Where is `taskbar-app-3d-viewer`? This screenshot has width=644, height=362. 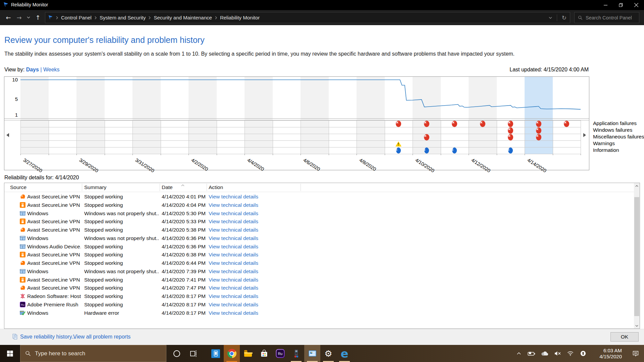
taskbar-app-3d-viewer is located at coordinates (296, 353).